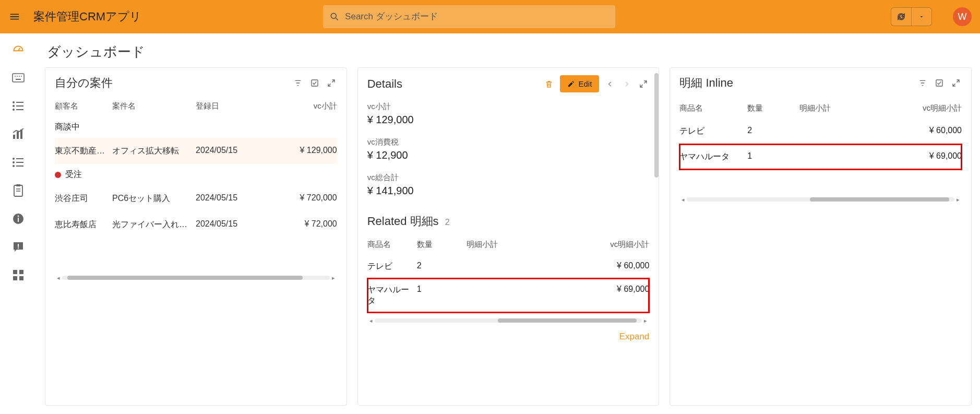 The width and height of the screenshot is (980, 414). What do you see at coordinates (83, 107) in the screenshot?
I see `col-customer: 顧客名` at bounding box center [83, 107].